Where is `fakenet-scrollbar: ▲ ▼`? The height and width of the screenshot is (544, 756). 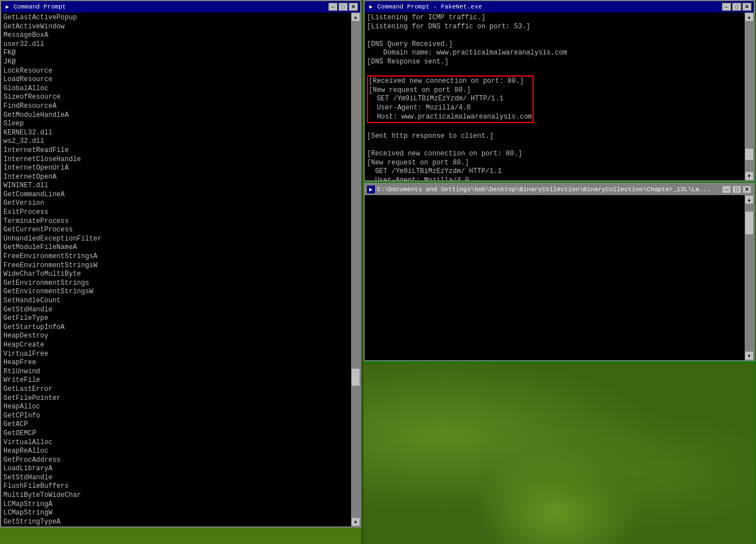 fakenet-scrollbar: ▲ ▼ is located at coordinates (749, 96).